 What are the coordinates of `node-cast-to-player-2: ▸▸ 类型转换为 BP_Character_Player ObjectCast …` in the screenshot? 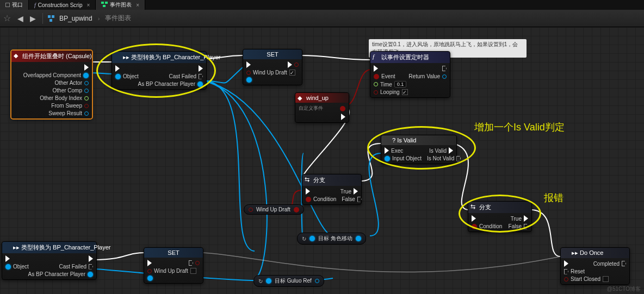 It's located at (49, 261).